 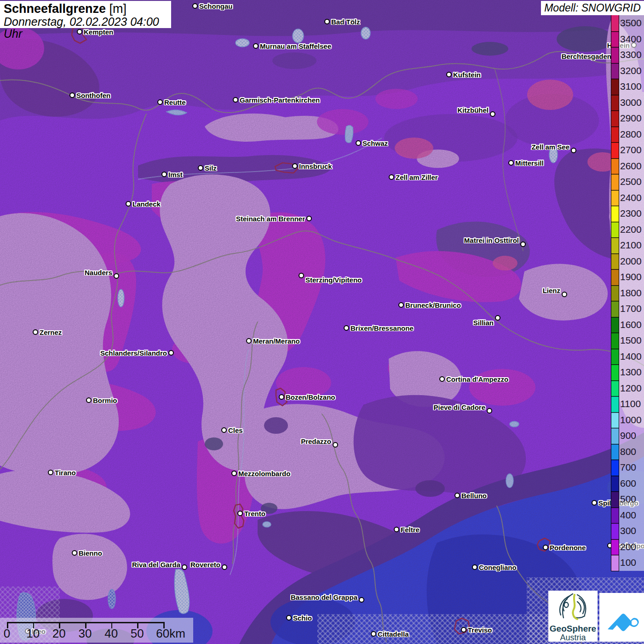 I want to click on colorbar-value-500: 500, so click(x=631, y=500).